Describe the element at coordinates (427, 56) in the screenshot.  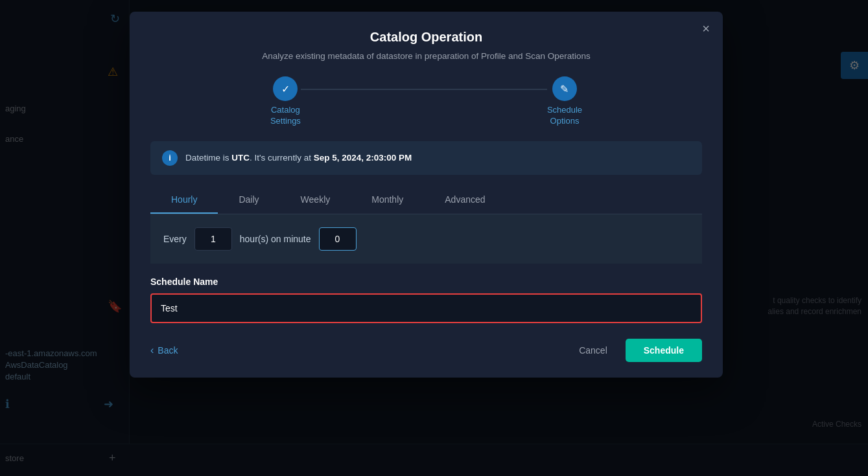
I see `modal-subtitle: Analyze existing metadata of datastore i…` at that location.